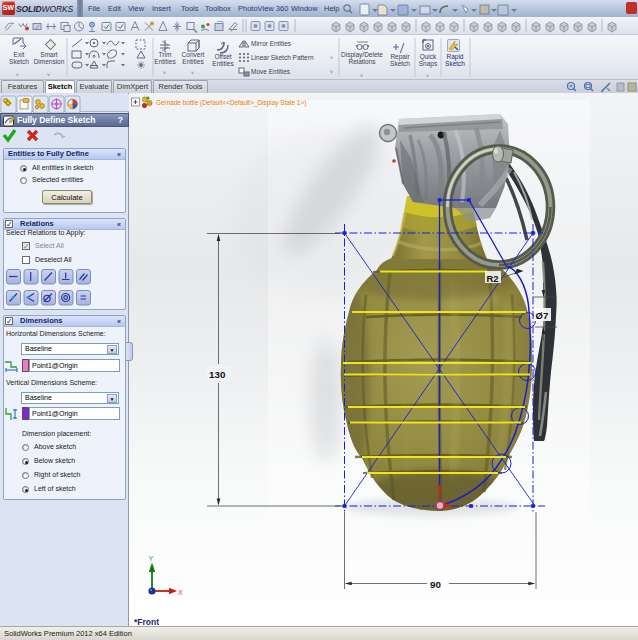 Image resolution: width=638 pixels, height=640 pixels. I want to click on svg-text: 90, so click(436, 584).